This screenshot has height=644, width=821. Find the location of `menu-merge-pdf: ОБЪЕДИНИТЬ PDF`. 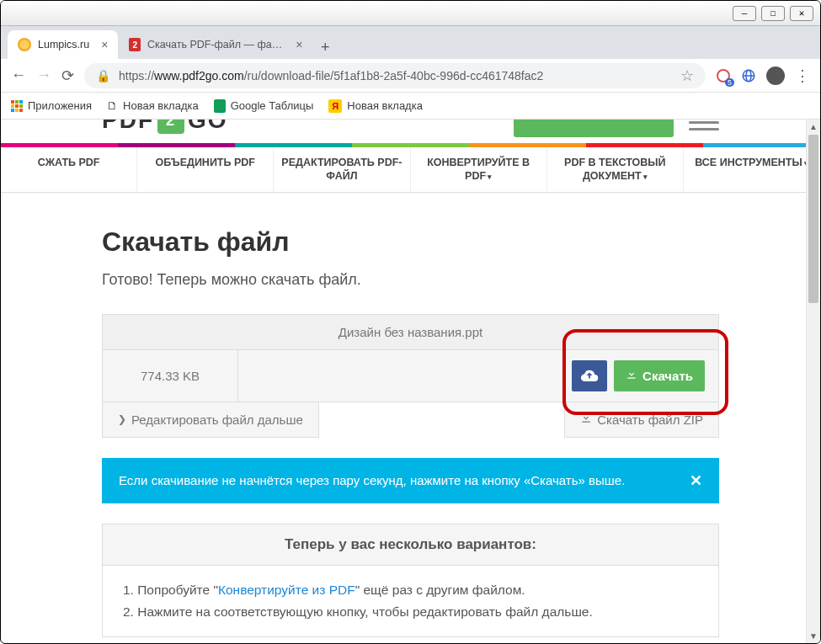

menu-merge-pdf: ОБЪЕДИНИТЬ PDF is located at coordinates (205, 170).